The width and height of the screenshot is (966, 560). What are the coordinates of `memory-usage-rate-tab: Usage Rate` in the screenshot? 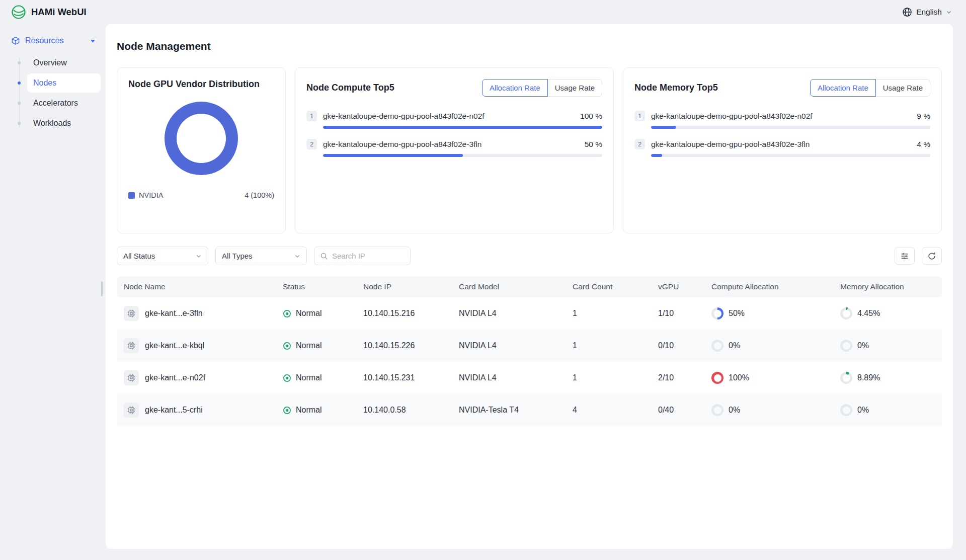 It's located at (903, 88).